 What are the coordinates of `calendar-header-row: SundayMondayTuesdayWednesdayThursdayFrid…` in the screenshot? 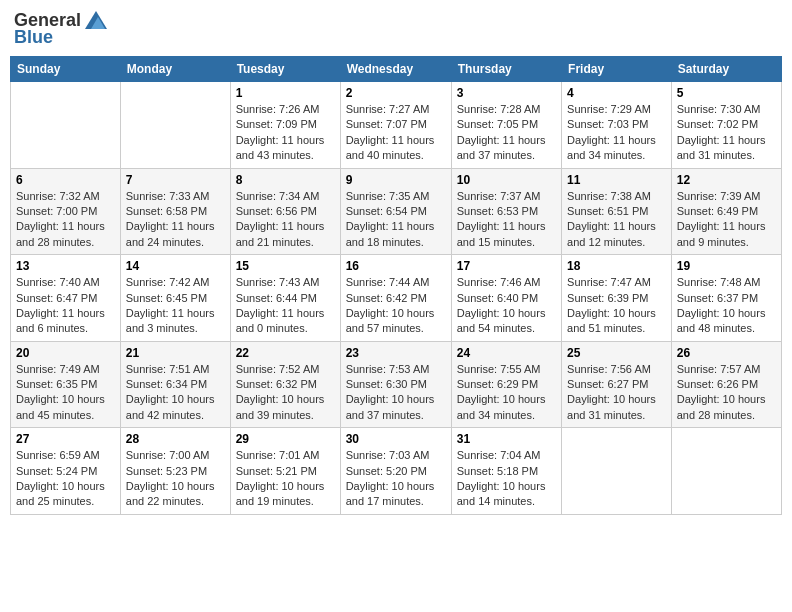 It's located at (396, 70).